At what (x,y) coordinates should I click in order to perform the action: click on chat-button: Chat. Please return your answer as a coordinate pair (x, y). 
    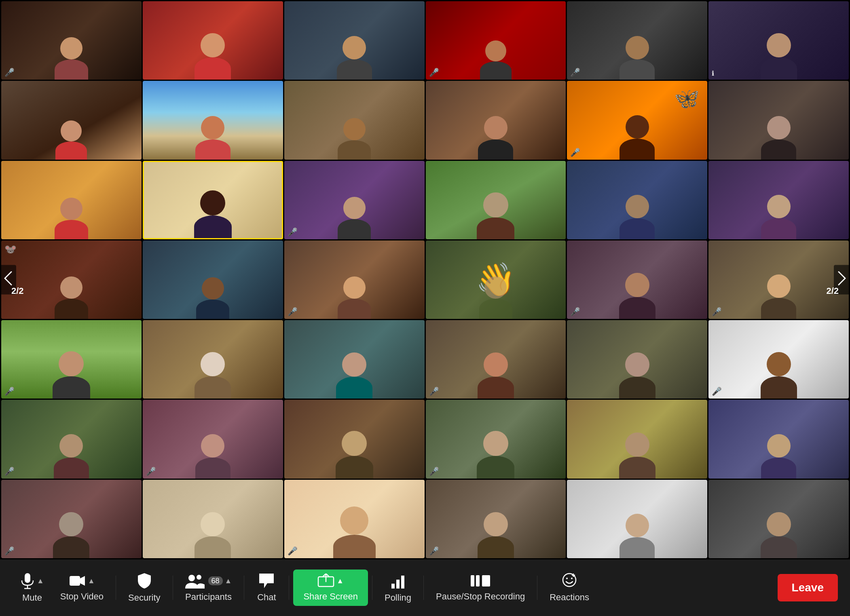
    Looking at the image, I should click on (266, 588).